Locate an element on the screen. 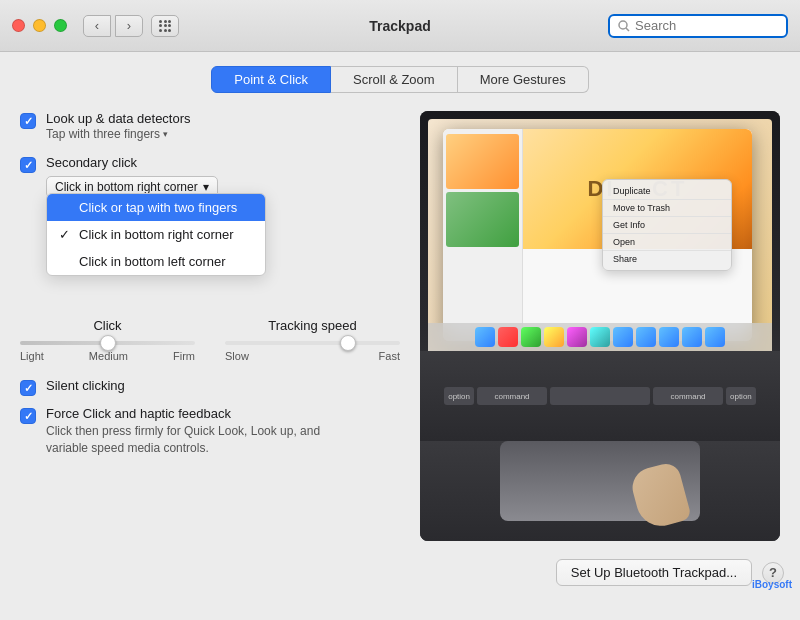  silent-clicking-label: Silent clicking is located at coordinates (86, 386).